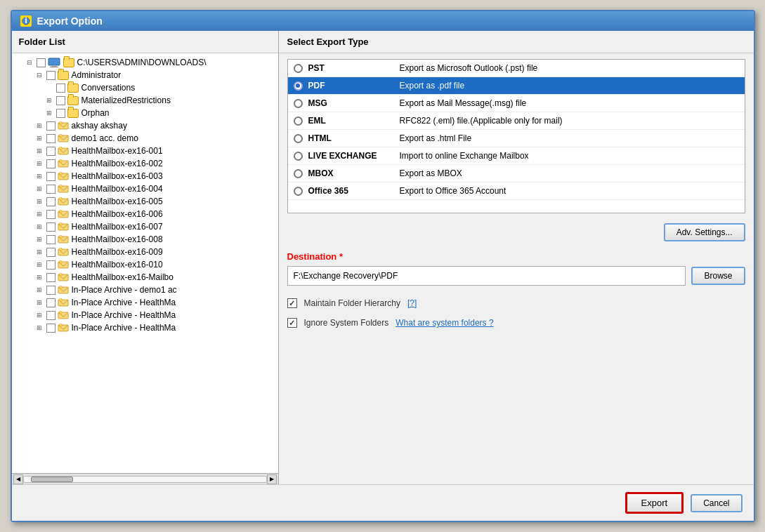  I want to click on tree-item: ⊞ HealthMailbox-ex16-001, so click(145, 151).